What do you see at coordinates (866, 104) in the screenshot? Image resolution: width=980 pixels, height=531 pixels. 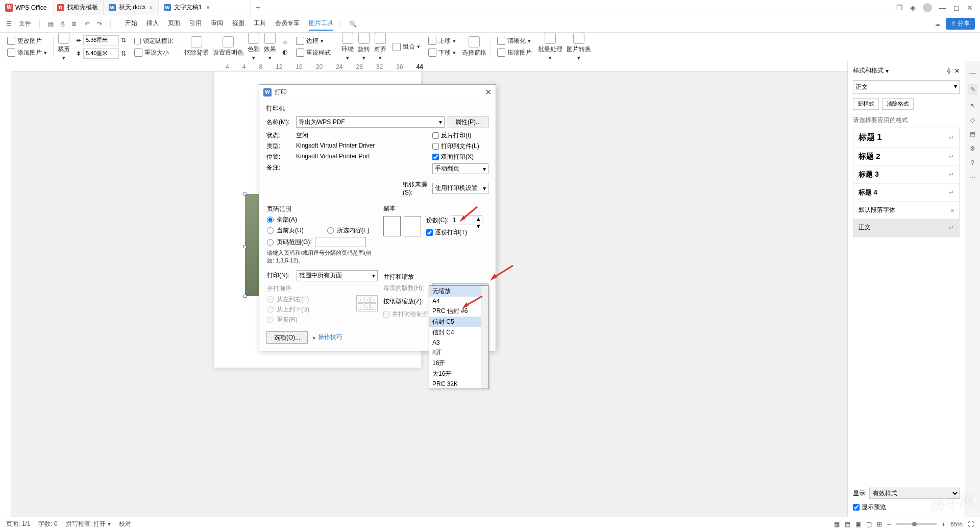 I see `new-style-button: 新样式` at bounding box center [866, 104].